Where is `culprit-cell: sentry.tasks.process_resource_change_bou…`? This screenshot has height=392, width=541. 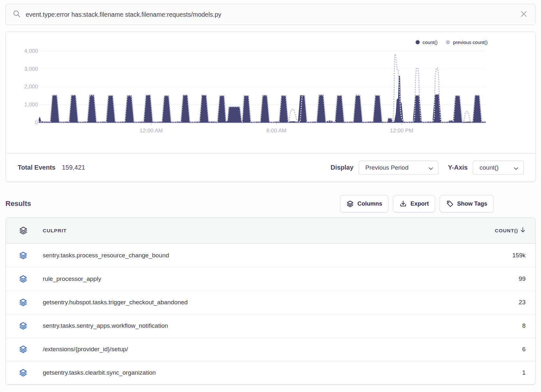 culprit-cell: sentry.tasks.process_resource_change_bou… is located at coordinates (240, 255).